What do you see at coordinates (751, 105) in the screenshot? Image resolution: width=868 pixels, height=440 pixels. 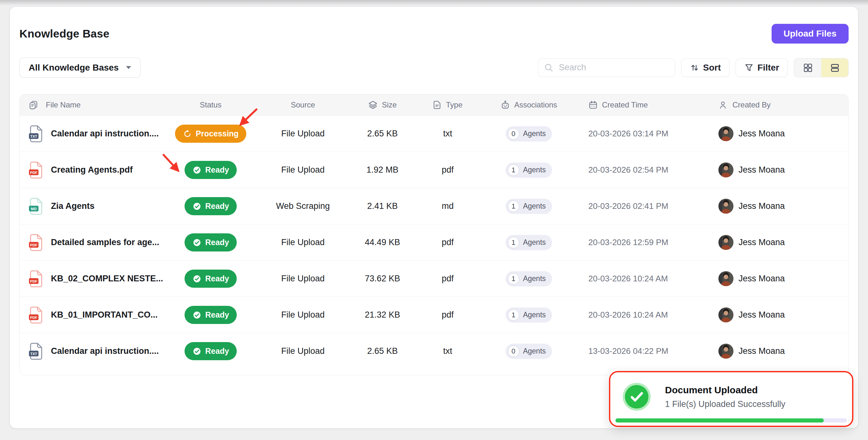 I see `column-label: Created By` at bounding box center [751, 105].